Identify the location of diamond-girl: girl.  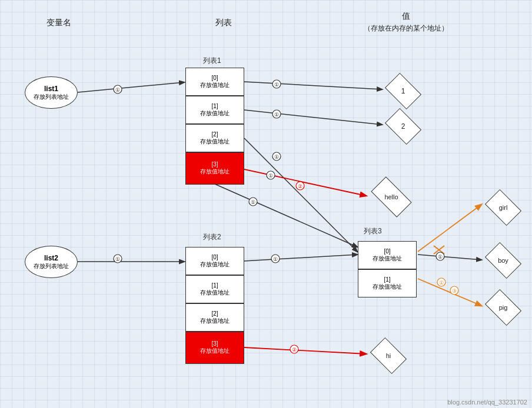
(503, 208).